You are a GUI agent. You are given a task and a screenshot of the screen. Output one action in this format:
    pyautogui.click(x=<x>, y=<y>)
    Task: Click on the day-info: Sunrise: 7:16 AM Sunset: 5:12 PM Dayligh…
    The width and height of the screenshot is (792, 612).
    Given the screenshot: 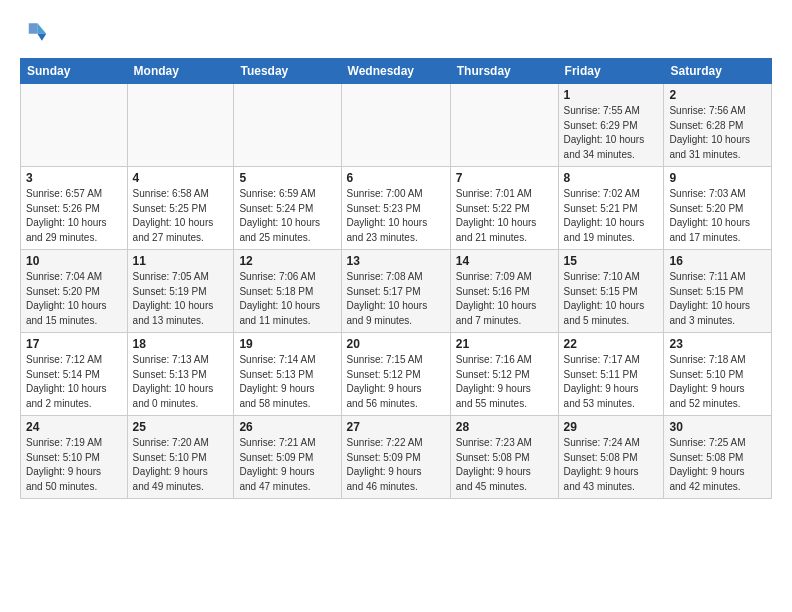 What is the action you would take?
    pyautogui.click(x=504, y=382)
    